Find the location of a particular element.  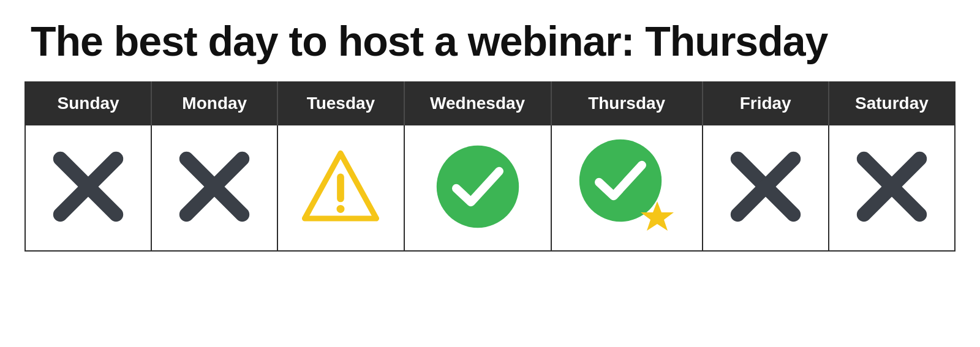

tuesday-warning-icon is located at coordinates (341, 187).